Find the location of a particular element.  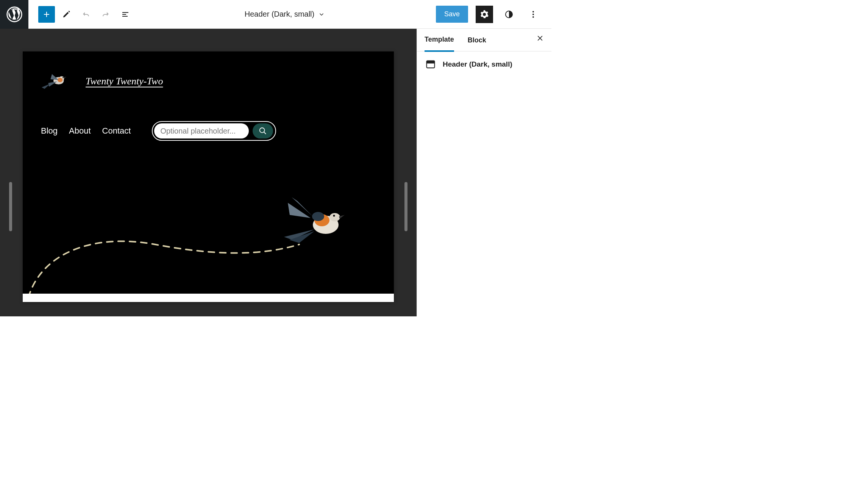

site-logo-image is located at coordinates (56, 81).